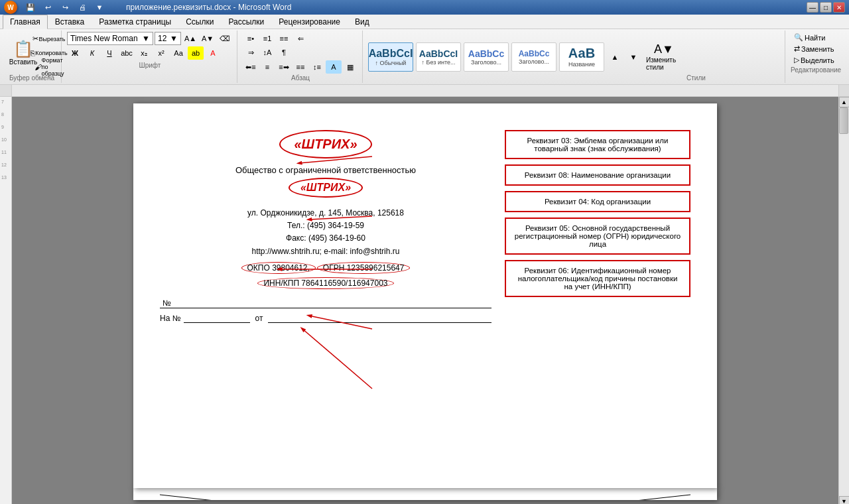  What do you see at coordinates (48, 7) in the screenshot?
I see `undo-button: ↩` at bounding box center [48, 7].